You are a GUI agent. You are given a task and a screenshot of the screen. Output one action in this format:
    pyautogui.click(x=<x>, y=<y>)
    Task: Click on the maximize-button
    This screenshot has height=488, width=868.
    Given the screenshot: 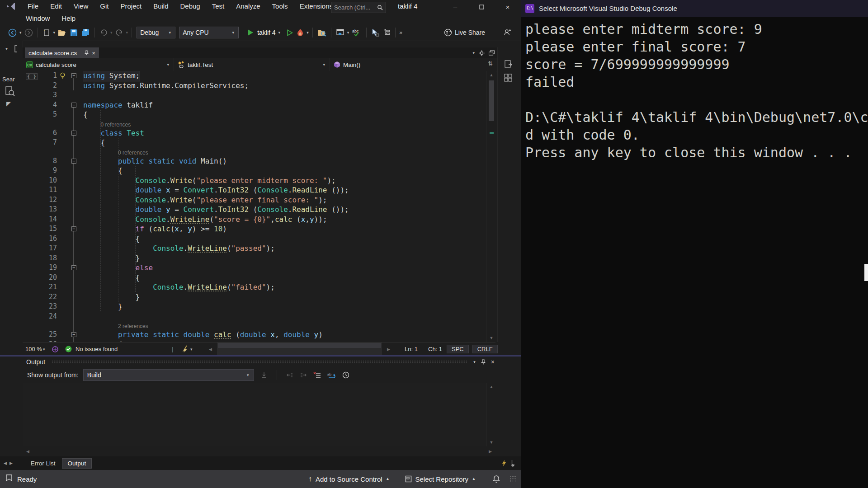 What is the action you would take?
    pyautogui.click(x=481, y=7)
    